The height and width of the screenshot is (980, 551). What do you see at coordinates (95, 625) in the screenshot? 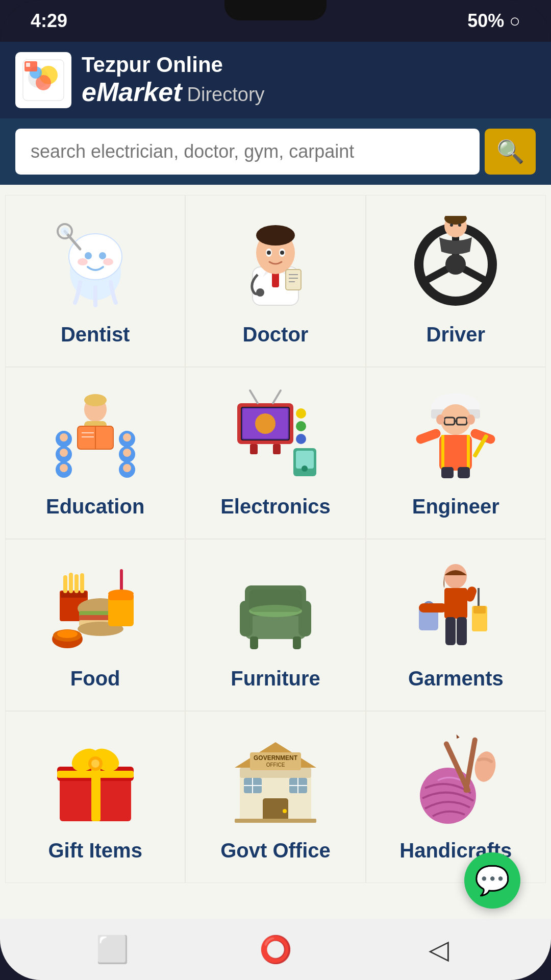
I see `category-food: Food` at bounding box center [95, 625].